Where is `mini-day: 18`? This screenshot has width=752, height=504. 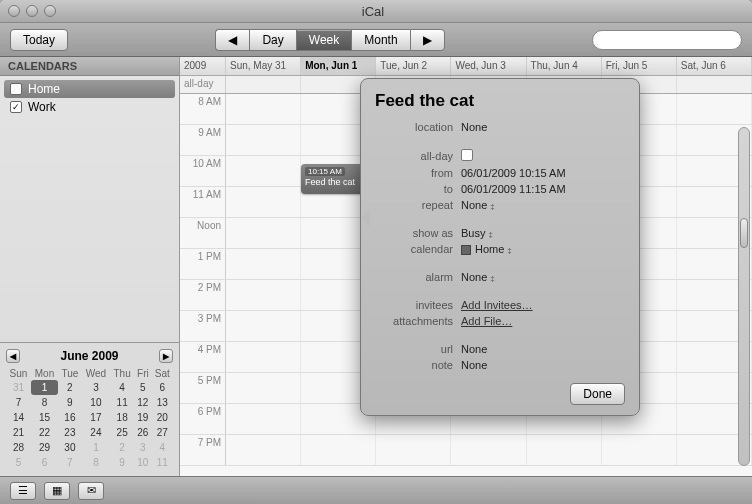 mini-day: 18 is located at coordinates (122, 418).